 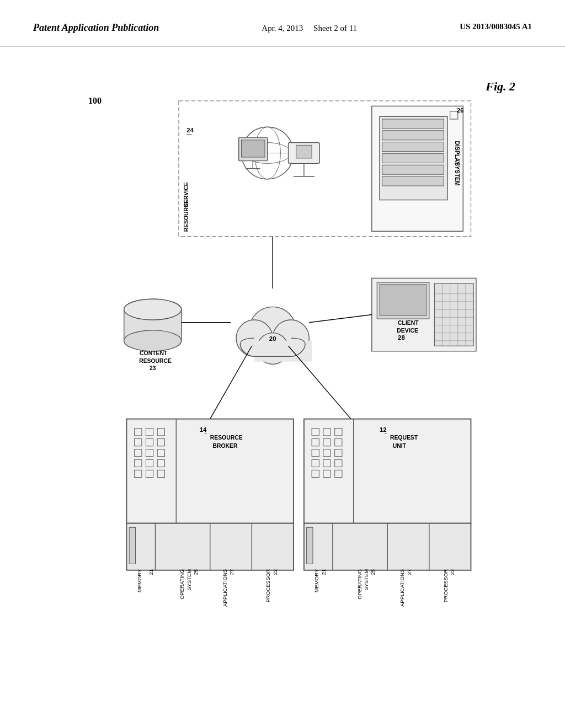 What do you see at coordinates (153, 353) in the screenshot?
I see `svg-text: CONTENT` at bounding box center [153, 353].